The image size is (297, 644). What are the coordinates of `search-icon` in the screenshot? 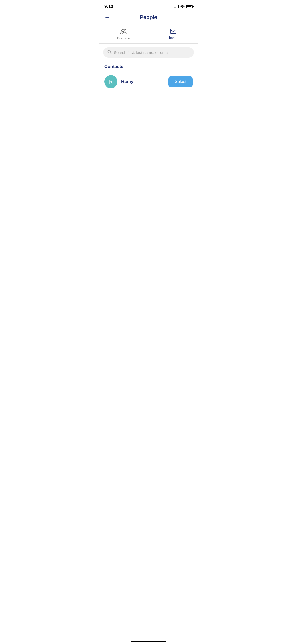 It's located at (110, 52).